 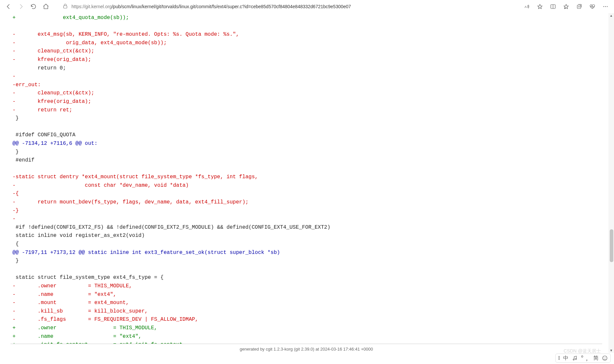 I want to click on browser-top-bar: https://git.kernel.org/pub/scm/linux/ker…, so click(x=307, y=7).